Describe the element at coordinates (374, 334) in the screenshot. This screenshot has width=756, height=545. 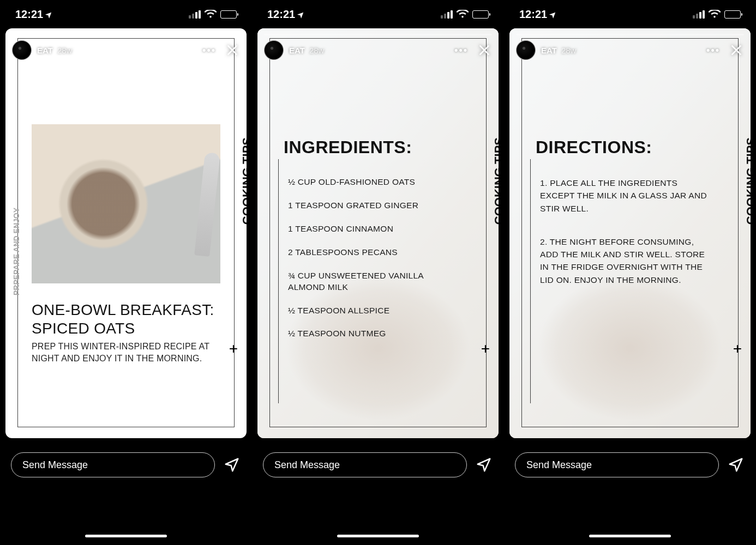
I see `list-item: ½ TEASPOON NUTMEG` at that location.